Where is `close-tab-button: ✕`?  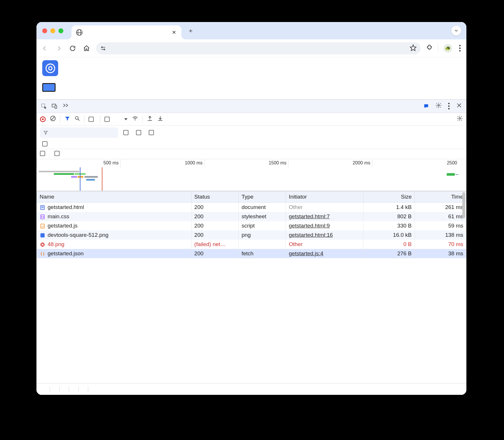 close-tab-button: ✕ is located at coordinates (174, 32).